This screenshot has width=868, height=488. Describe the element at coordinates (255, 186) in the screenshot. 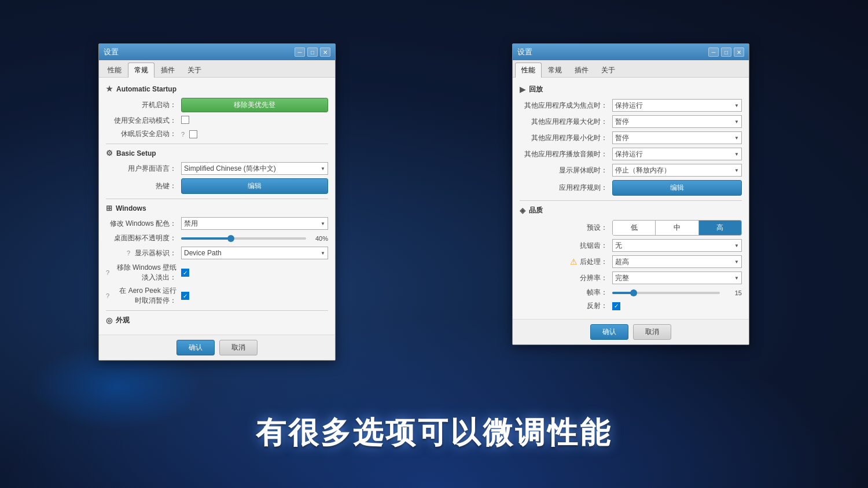

I see `hotkey-control: 编辑` at that location.